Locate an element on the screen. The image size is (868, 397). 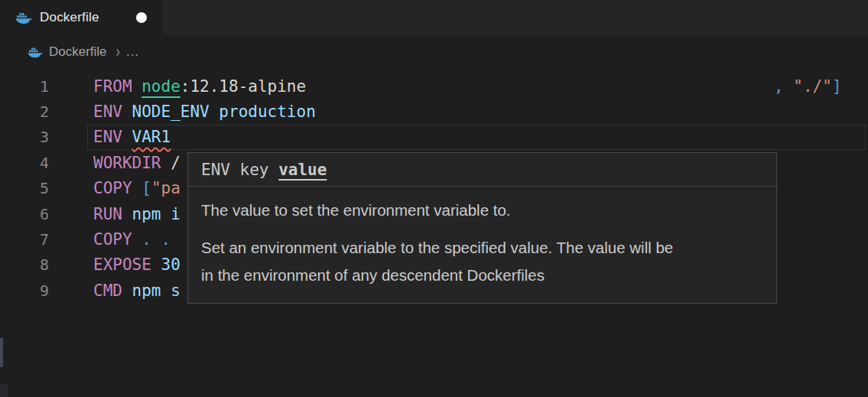
code-token: 30 is located at coordinates (171, 265).